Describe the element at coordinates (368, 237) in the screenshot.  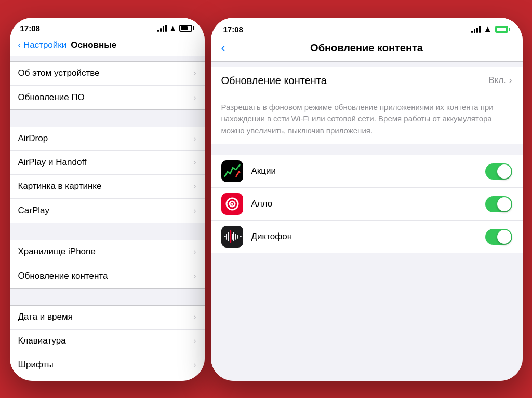
I see `app-name-voice: Диктофон` at that location.